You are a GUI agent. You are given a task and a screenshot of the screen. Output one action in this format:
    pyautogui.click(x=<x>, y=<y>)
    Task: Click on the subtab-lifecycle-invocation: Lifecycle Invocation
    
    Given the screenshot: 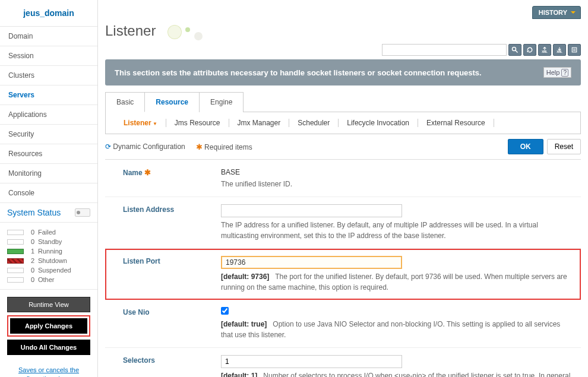 What is the action you would take?
    pyautogui.click(x=378, y=123)
    